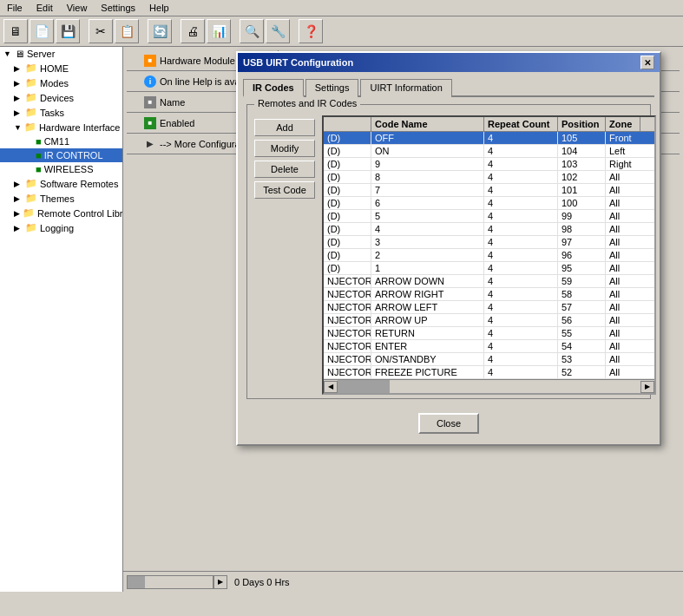  What do you see at coordinates (489, 386) in the screenshot?
I see `horiz-scroll: ◀ ▶` at bounding box center [489, 386].